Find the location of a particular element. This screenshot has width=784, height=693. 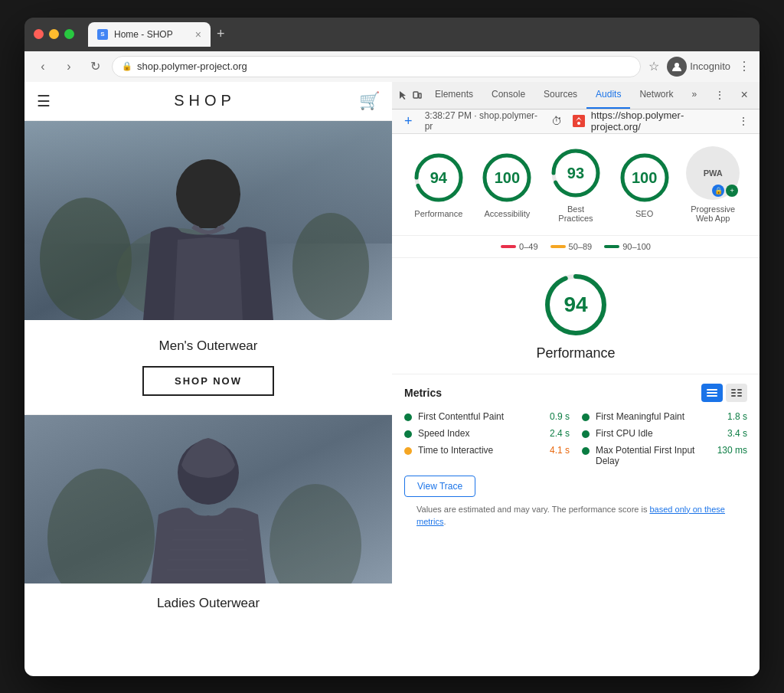

devtools-more-icon: ⋮ is located at coordinates (720, 95).